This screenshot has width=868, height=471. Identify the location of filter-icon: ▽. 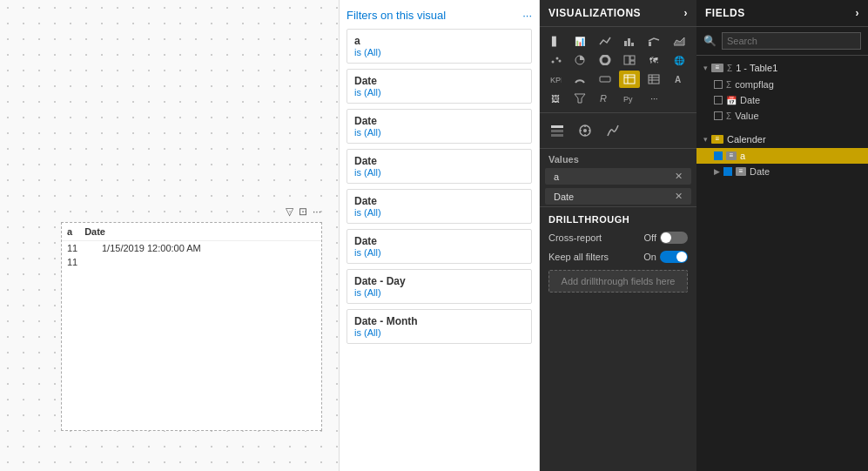
(289, 212).